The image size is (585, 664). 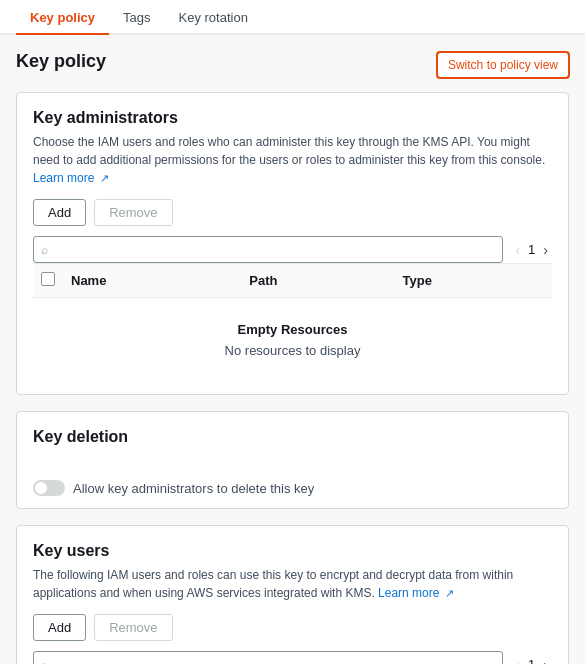 What do you see at coordinates (136, 18) in the screenshot?
I see `tab-tags: Tags` at bounding box center [136, 18].